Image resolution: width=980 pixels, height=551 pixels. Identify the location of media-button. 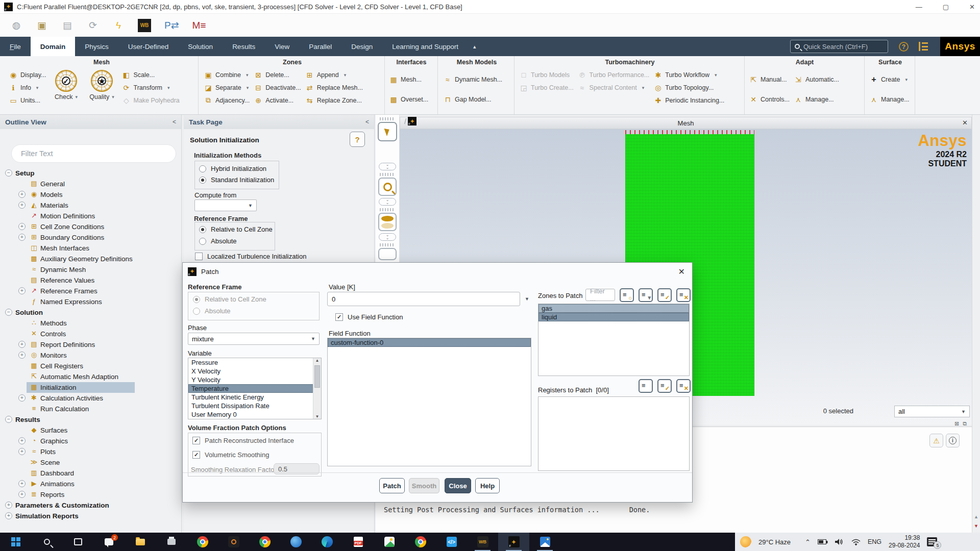
(389, 542).